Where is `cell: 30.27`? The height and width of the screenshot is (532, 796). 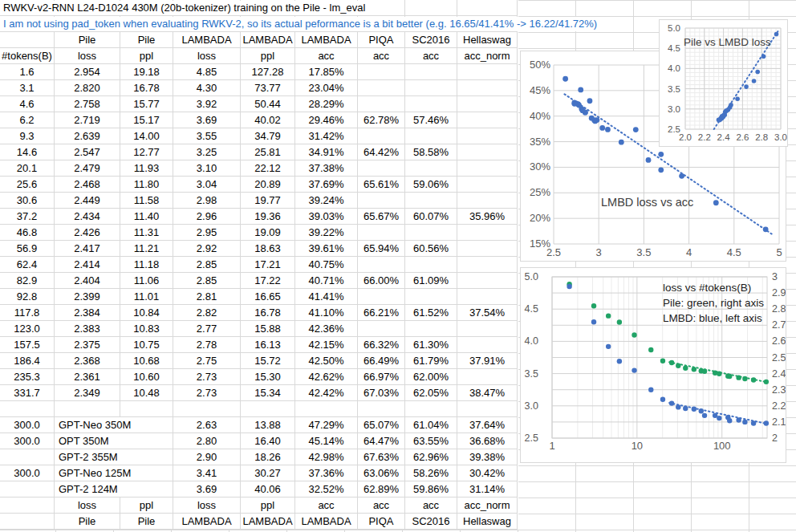
cell: 30.27 is located at coordinates (268, 473).